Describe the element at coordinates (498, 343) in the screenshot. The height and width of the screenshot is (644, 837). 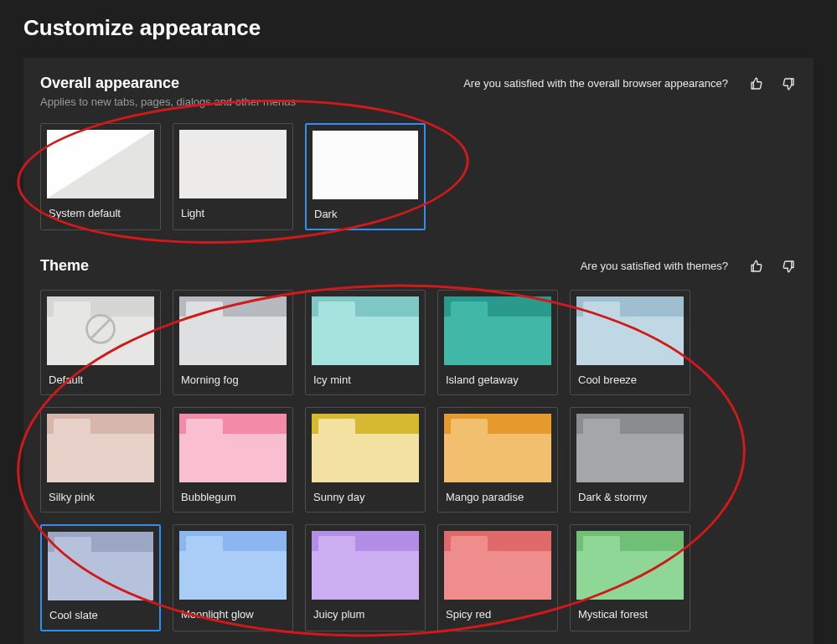
I see `theme-option: Island getaway` at that location.